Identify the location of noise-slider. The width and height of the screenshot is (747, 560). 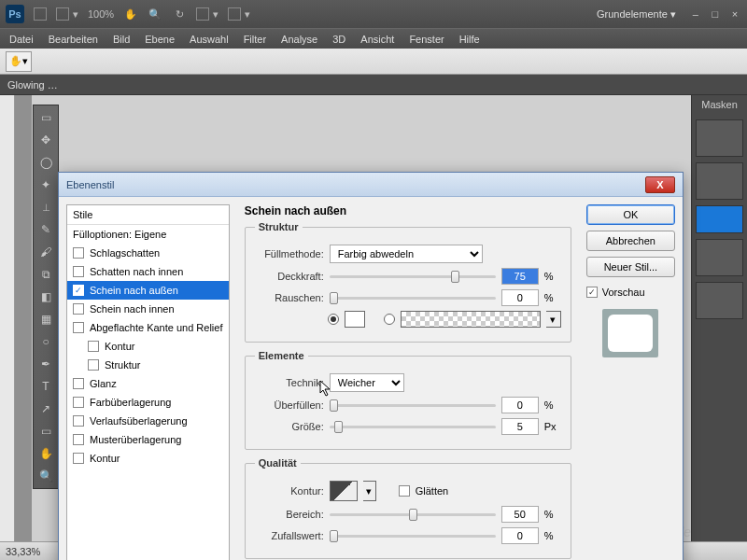
(413, 299).